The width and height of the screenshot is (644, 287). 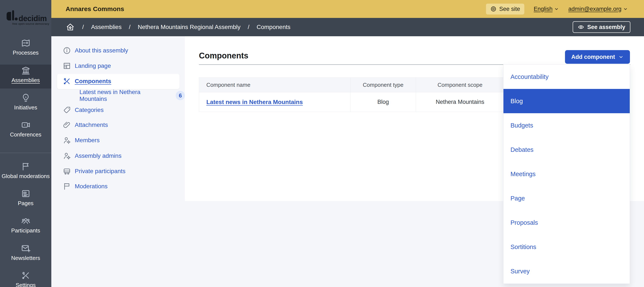 What do you see at coordinates (26, 153) in the screenshot?
I see `sidebar-divider` at bounding box center [26, 153].